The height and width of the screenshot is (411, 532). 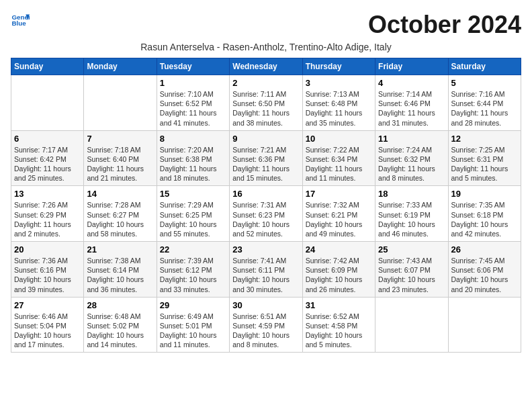 What do you see at coordinates (266, 138) in the screenshot?
I see `day-number: 9` at bounding box center [266, 138].